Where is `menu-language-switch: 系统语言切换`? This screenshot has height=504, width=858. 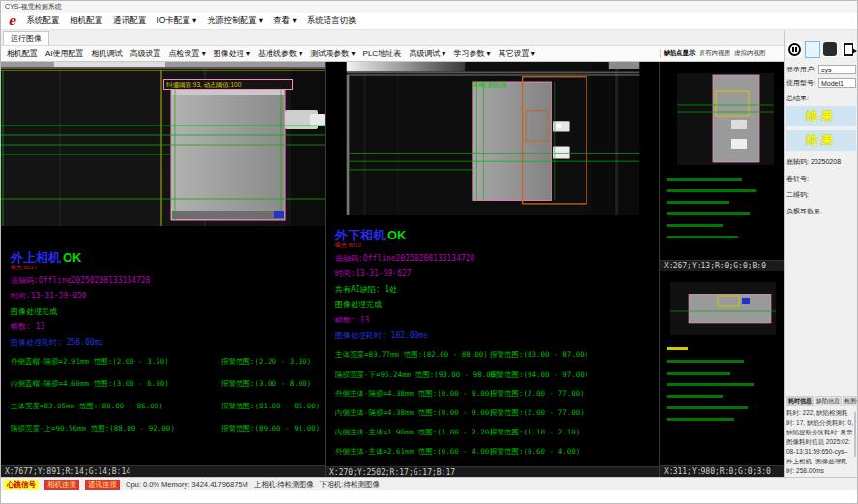
menu-language-switch: 系统语言切换 is located at coordinates (332, 21).